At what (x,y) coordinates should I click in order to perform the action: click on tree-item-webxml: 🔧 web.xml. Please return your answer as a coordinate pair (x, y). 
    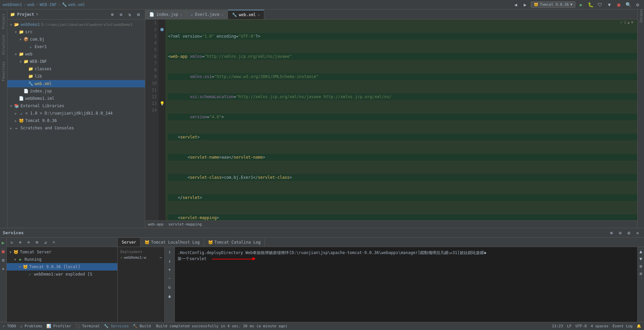
    Looking at the image, I should click on (76, 84).